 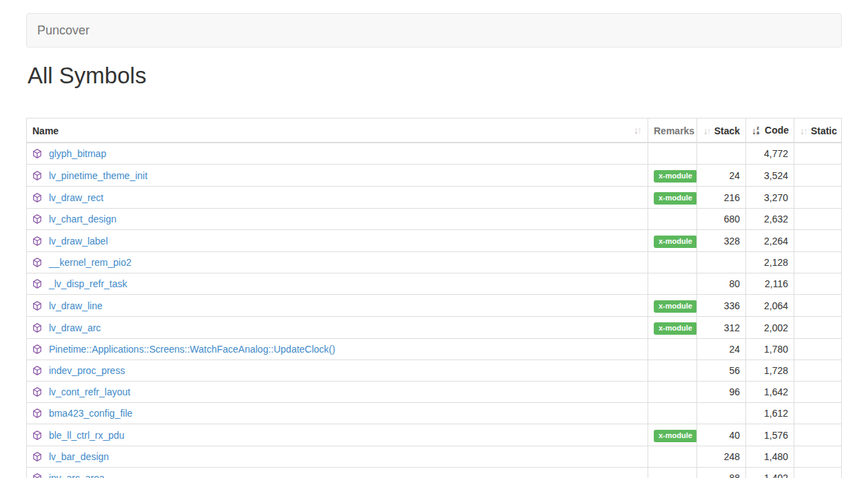 What do you see at coordinates (74, 328) in the screenshot?
I see `symbol-link: lv_draw_arc` at bounding box center [74, 328].